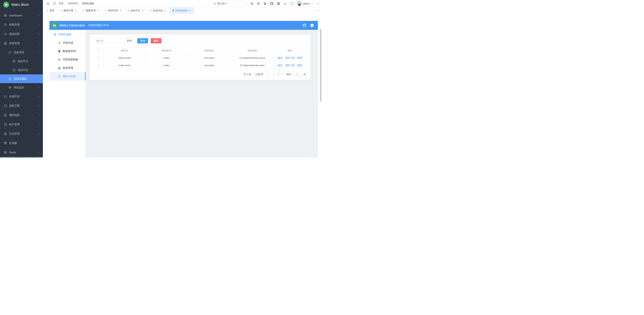  I want to click on chat-icon, so click(10, 52).